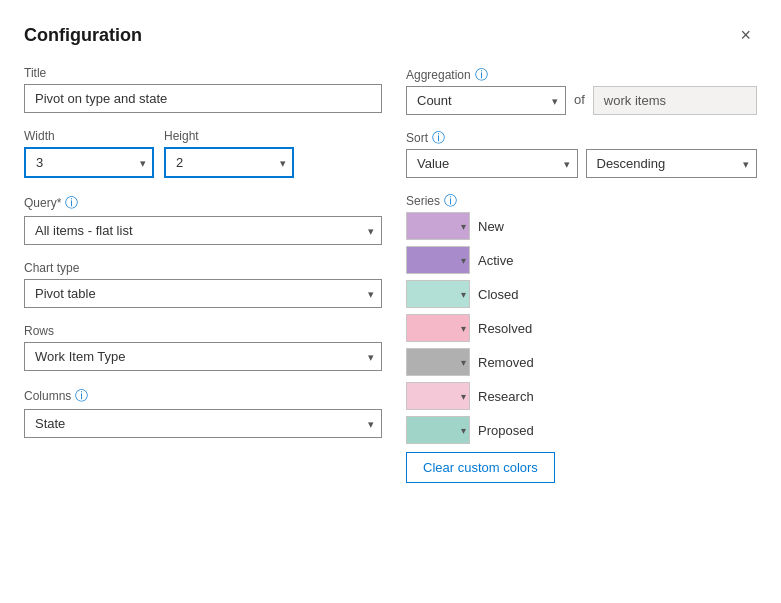  Describe the element at coordinates (582, 430) in the screenshot. I see `series-item: ▾ Proposed` at that location.